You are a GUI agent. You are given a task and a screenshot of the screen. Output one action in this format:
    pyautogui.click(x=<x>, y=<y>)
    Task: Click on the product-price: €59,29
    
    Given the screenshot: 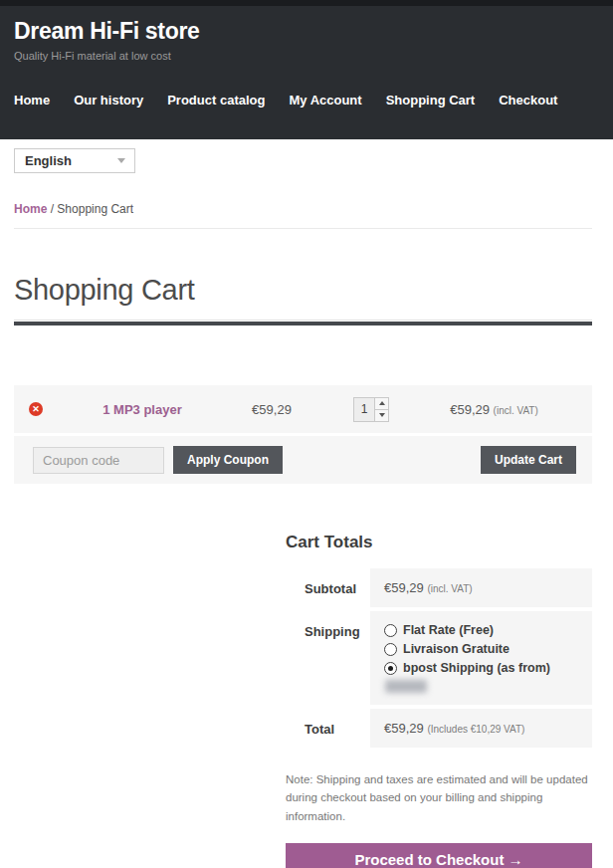 What is the action you would take?
    pyautogui.click(x=272, y=410)
    